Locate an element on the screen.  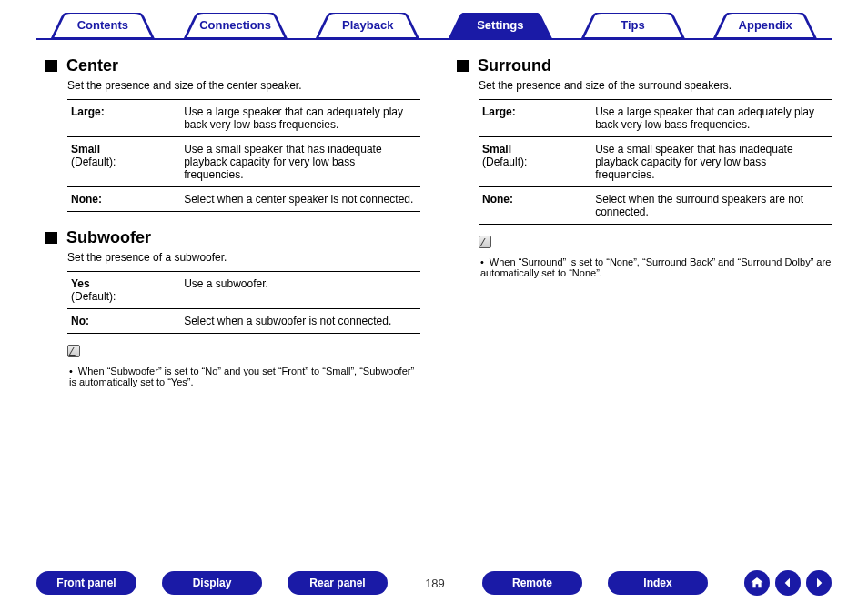
index-button: Index is located at coordinates (658, 583).